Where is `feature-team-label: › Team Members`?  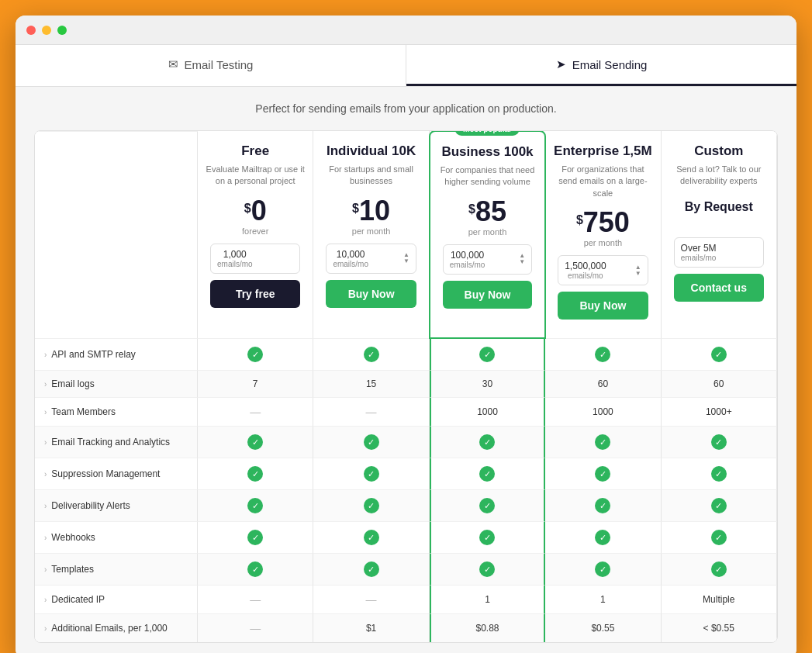
feature-team-label: › Team Members is located at coordinates (116, 411).